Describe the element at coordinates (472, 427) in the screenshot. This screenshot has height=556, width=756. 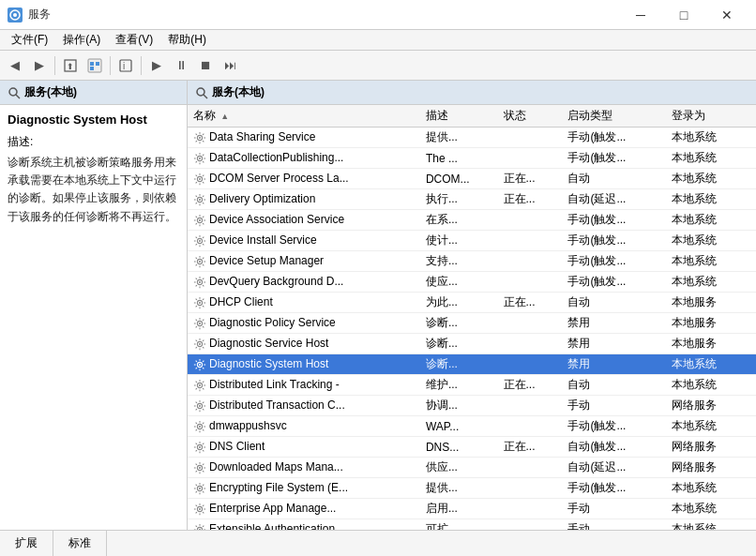
I see `table-row: dmwappushsvcWAP...手动(触发...本地系统` at that location.